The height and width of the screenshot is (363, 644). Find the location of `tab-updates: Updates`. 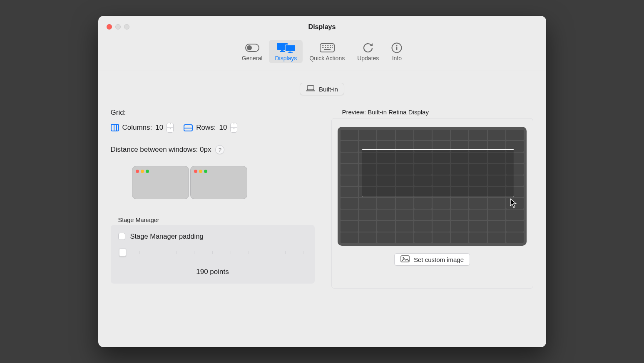

tab-updates: Updates is located at coordinates (368, 52).